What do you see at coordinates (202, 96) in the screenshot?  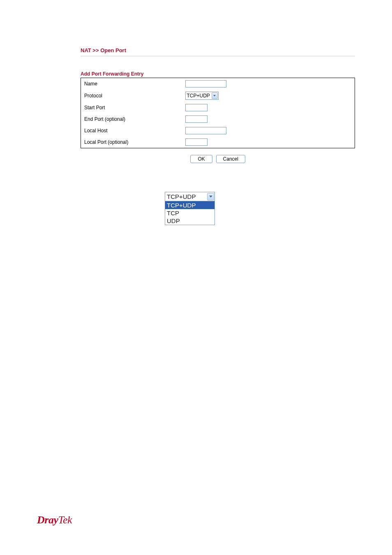 I see `protocol-select: TCP+UDP` at bounding box center [202, 96].